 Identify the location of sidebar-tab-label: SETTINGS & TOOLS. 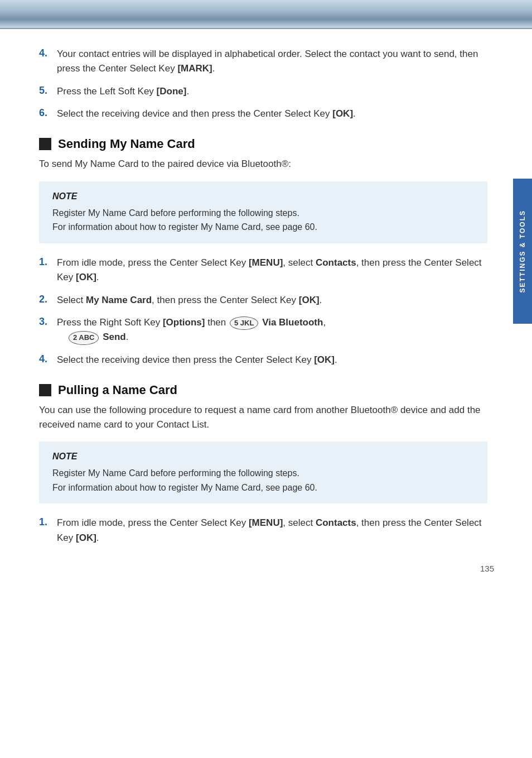
(523, 251).